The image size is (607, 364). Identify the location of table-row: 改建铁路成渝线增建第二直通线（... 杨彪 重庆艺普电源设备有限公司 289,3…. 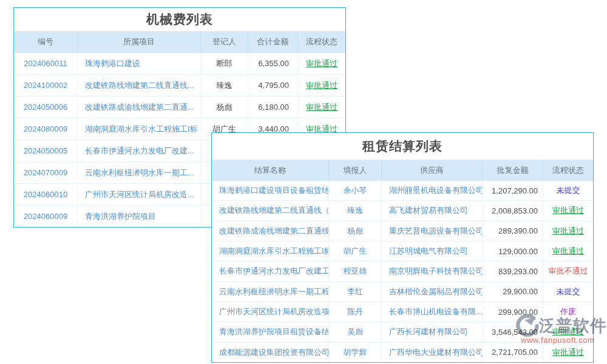
(402, 232).